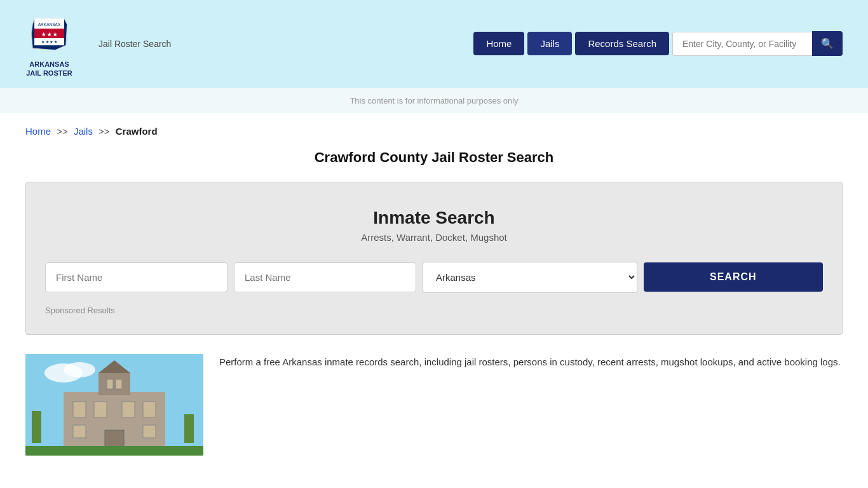 Image resolution: width=868 pixels, height=488 pixels. I want to click on inmate-search-subtitle: Arrests, Warrant, Docket, Mugshot, so click(434, 238).